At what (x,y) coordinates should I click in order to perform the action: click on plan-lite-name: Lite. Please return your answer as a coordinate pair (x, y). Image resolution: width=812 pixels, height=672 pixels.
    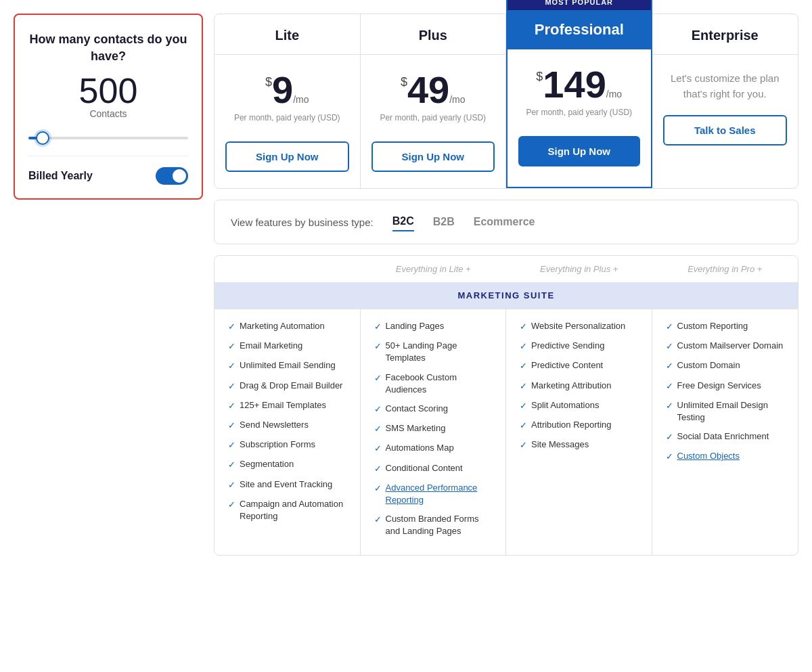
    Looking at the image, I should click on (287, 35).